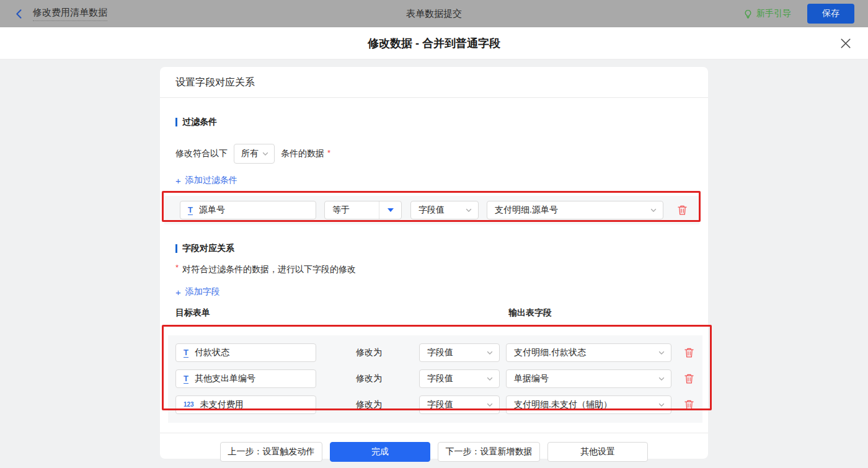  What do you see at coordinates (589, 353) in the screenshot?
I see `output-field-select: 支付明细.付款状态` at bounding box center [589, 353].